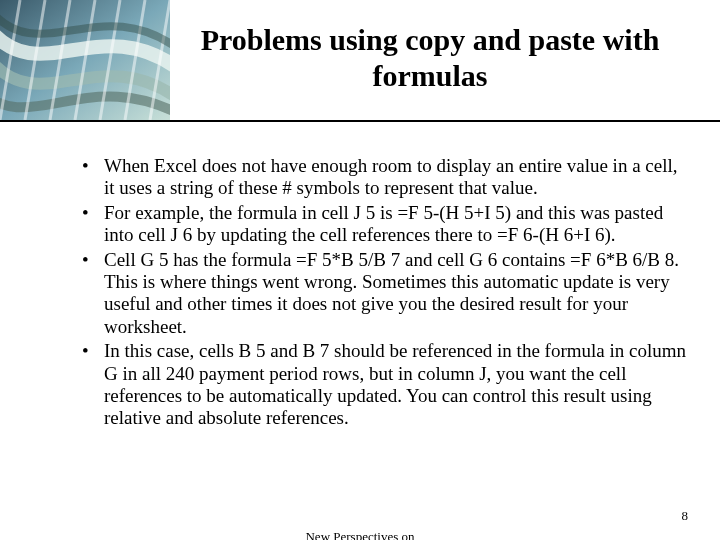 The height and width of the screenshot is (540, 720). I want to click on header-decorative-image, so click(85, 60).